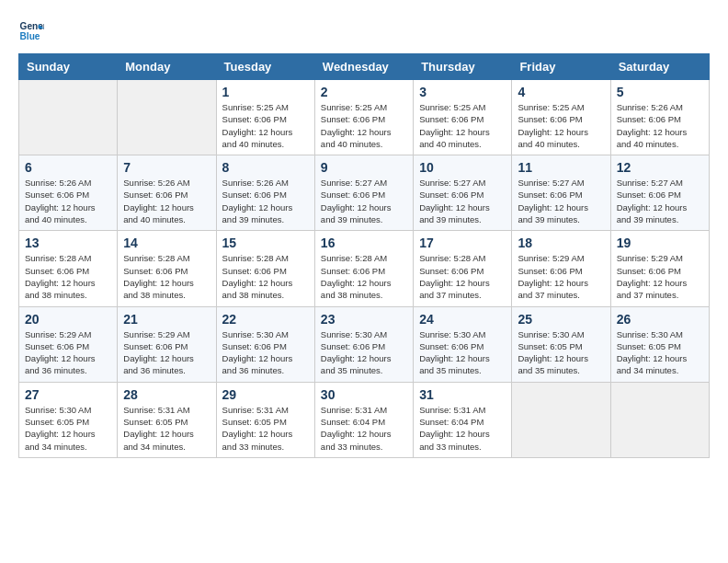 The image size is (728, 563). I want to click on svg-text: Blue, so click(30, 37).